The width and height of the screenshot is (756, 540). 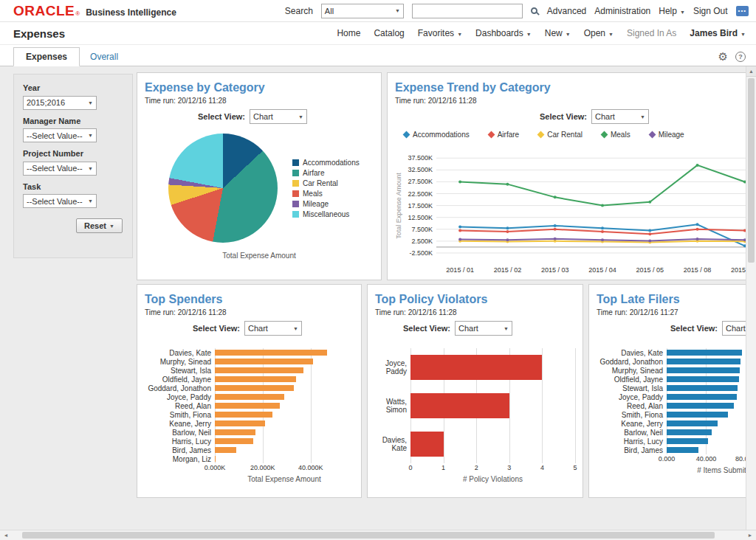 What do you see at coordinates (707, 459) in the screenshot?
I see `x-tick: 40.000` at bounding box center [707, 459].